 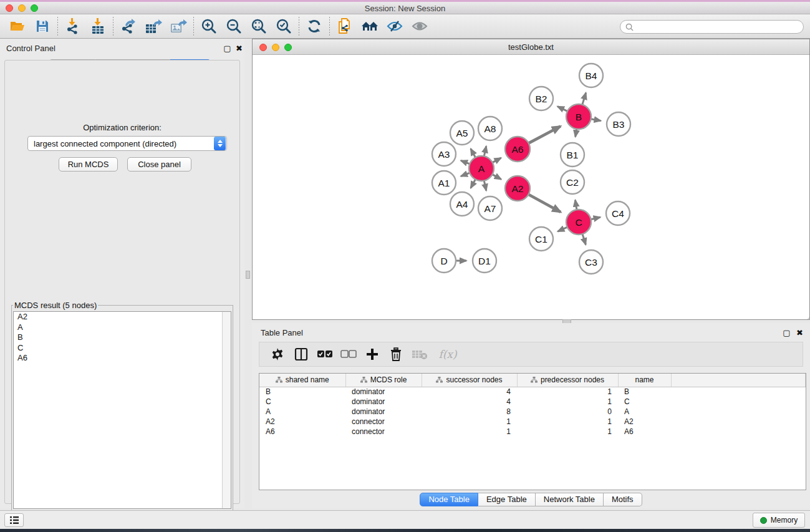 I want to click on cell-shared-name: A, so click(x=302, y=412).